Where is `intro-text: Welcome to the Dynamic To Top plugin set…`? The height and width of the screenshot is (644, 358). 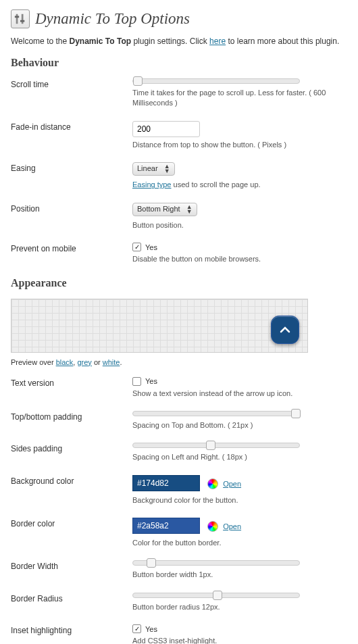 intro-text: Welcome to the Dynamic To Top plugin set… is located at coordinates (179, 41).